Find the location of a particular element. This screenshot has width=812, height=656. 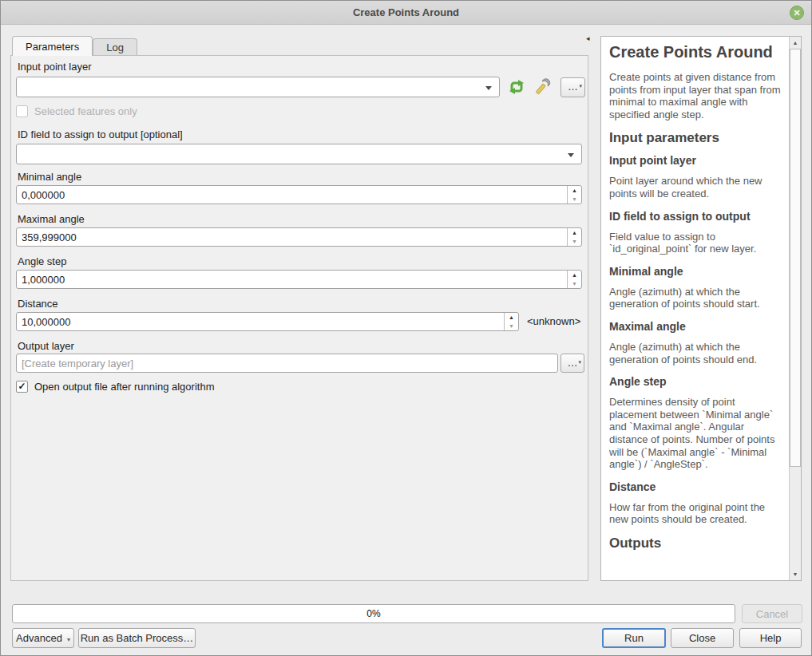

tab-log: Log is located at coordinates (115, 47).